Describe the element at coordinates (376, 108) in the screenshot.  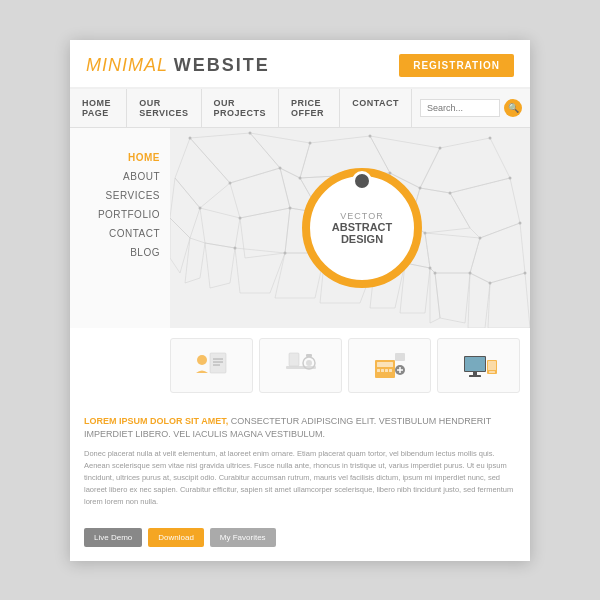
I see `nav-item-contact: CONTACT` at that location.